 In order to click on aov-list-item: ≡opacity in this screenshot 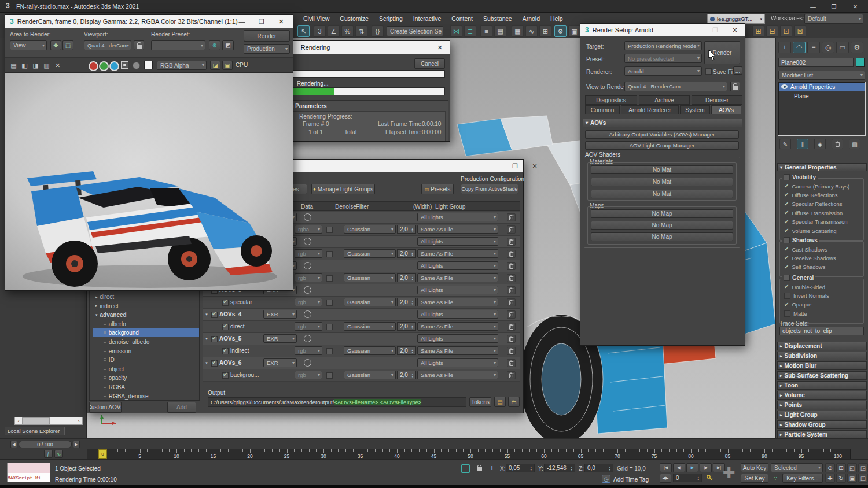, I will do `click(146, 378)`.